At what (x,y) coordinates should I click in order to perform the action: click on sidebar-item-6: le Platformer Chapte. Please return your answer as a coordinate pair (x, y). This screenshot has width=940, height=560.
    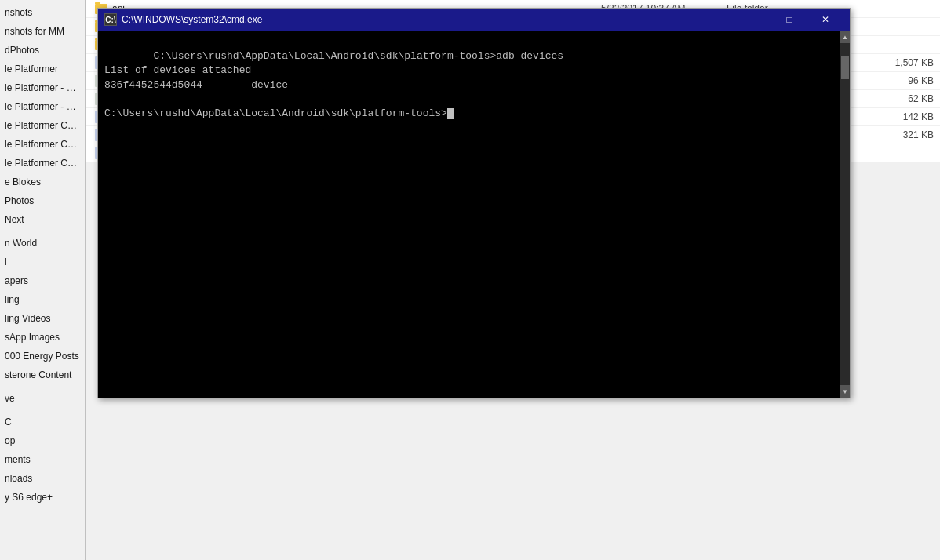
    Looking at the image, I should click on (42, 125).